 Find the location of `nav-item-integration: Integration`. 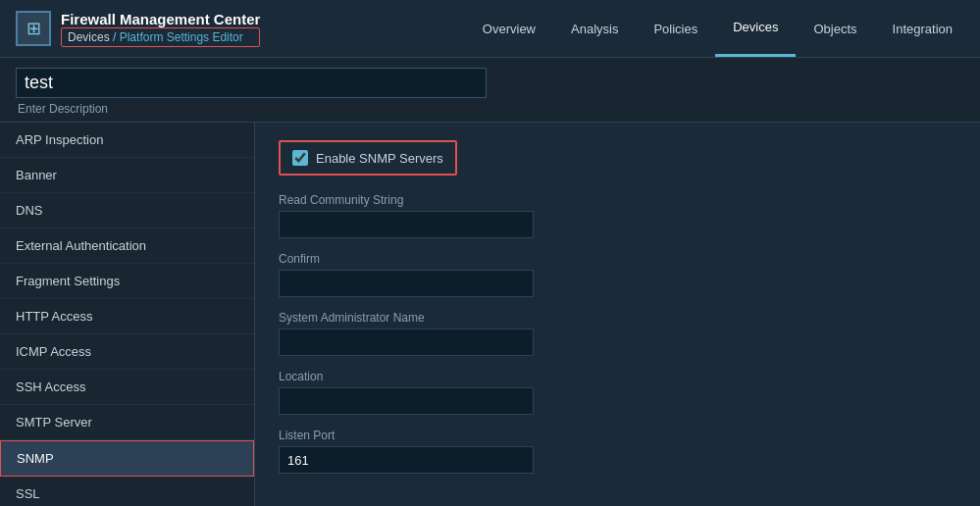

nav-item-integration: Integration is located at coordinates (922, 28).